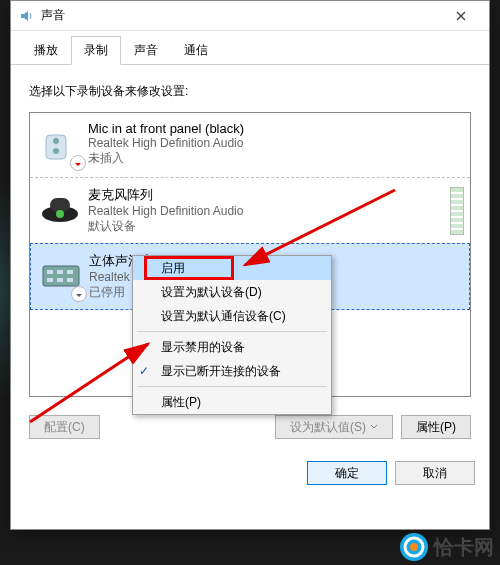  What do you see at coordinates (64, 427) in the screenshot?
I see `configure-button: 配置(C)` at bounding box center [64, 427].